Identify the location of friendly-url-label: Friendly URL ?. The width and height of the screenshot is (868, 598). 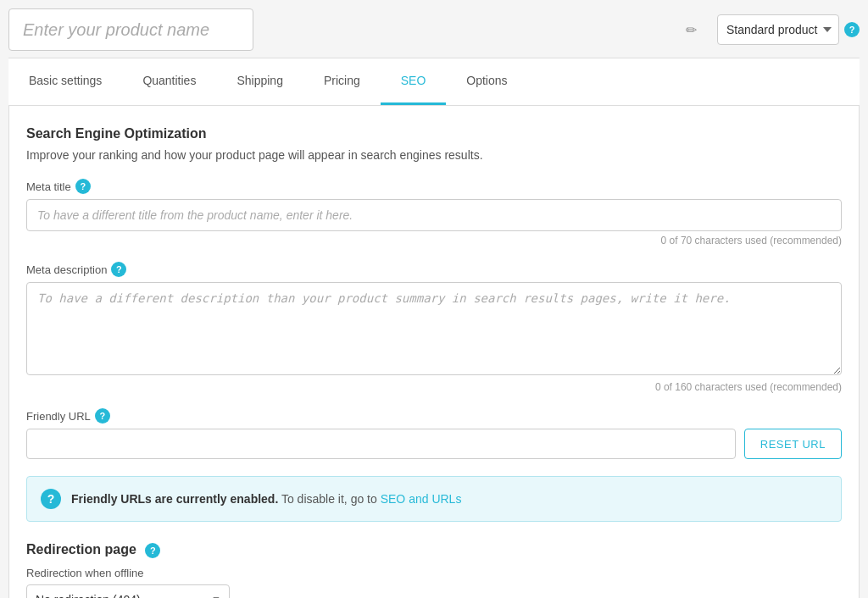
(434, 416).